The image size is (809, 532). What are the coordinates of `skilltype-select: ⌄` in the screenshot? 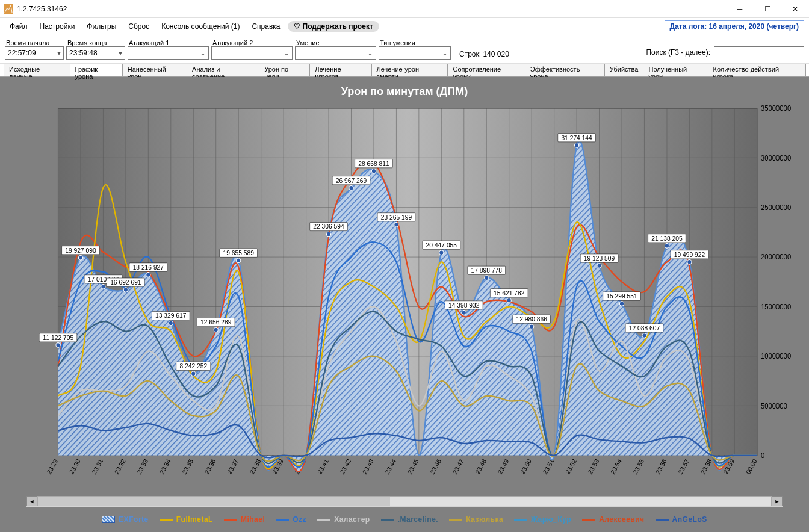 It's located at (415, 53).